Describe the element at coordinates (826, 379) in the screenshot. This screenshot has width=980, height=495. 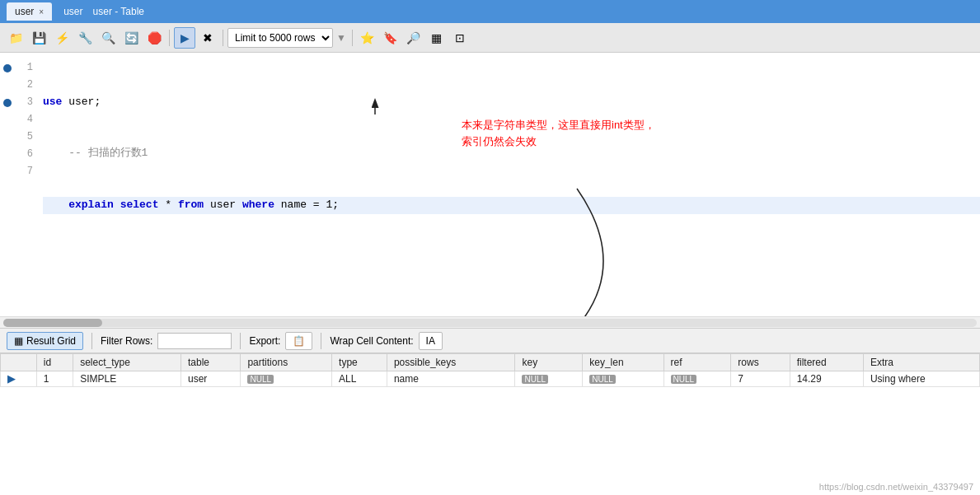
I see `cell-filtered: 14.29` at that location.